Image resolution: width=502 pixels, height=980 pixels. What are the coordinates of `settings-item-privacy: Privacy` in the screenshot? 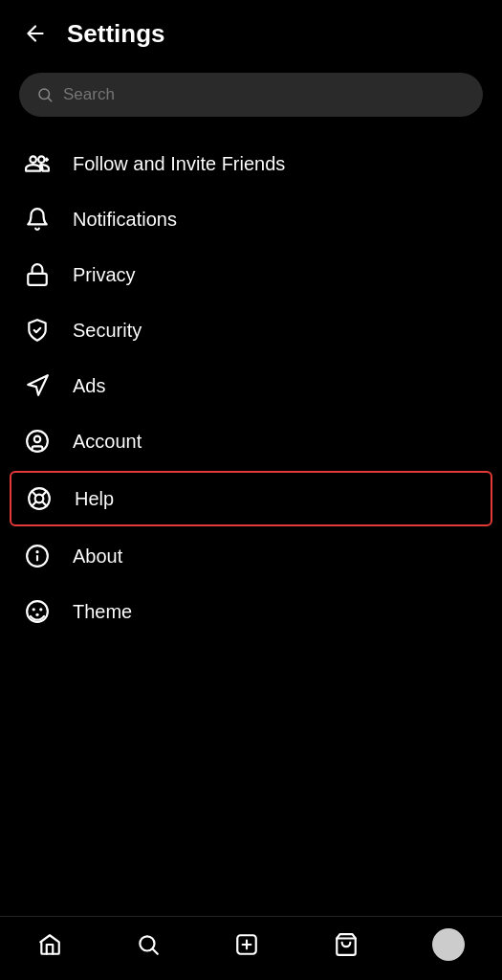 It's located at (251, 275).